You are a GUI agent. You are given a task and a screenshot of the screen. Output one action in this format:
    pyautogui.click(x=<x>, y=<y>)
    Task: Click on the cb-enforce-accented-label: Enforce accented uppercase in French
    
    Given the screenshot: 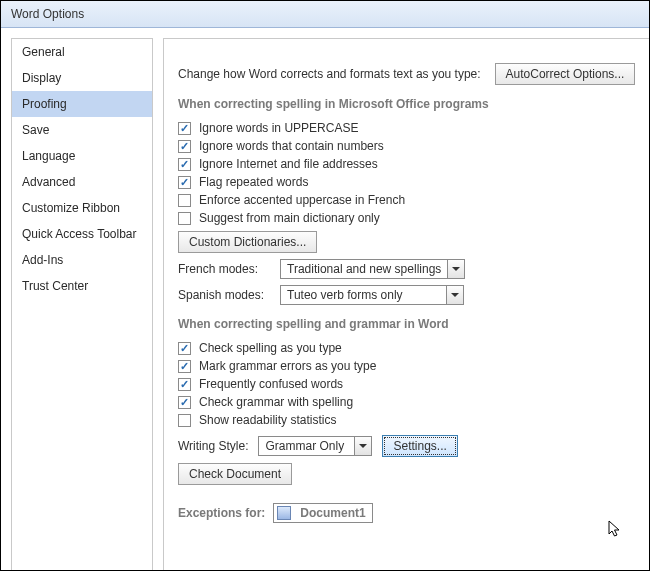 What is the action you would take?
    pyautogui.click(x=302, y=200)
    